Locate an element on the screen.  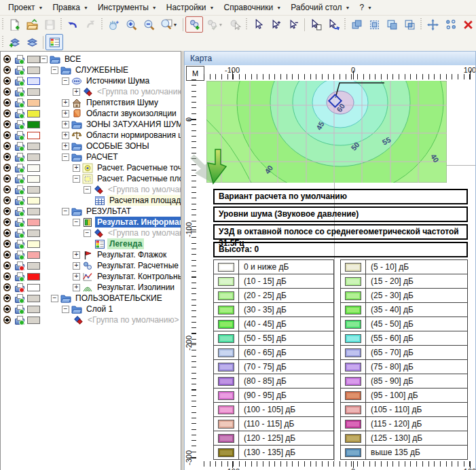
ruler-unit-box: М is located at coordinates (196, 73).